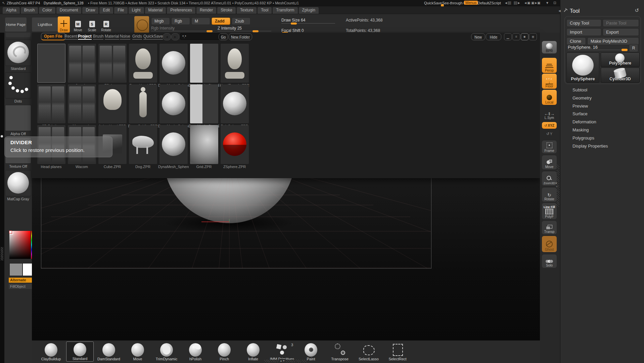  I want to click on collapse-arrow-icon: ◄, so click(559, 11).